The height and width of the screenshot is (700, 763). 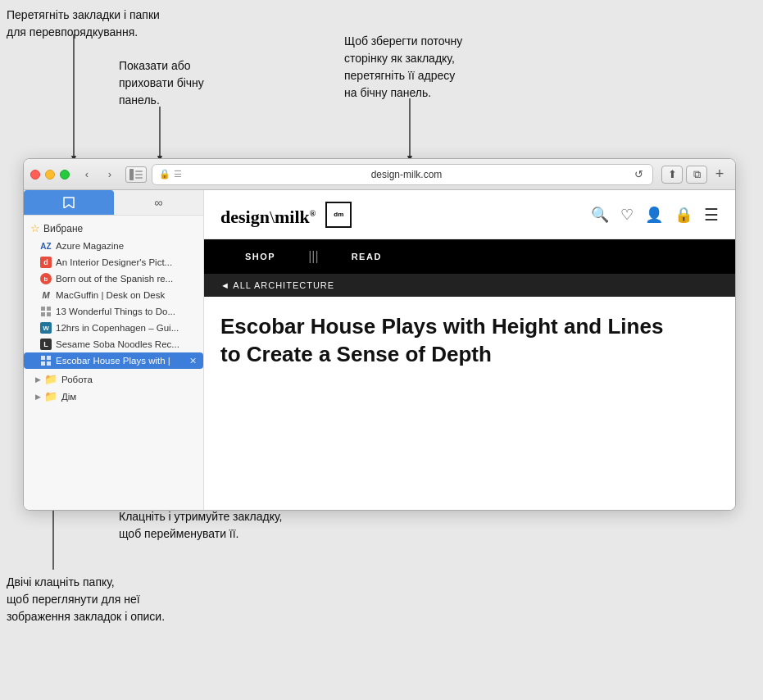 I want to click on new-tab-button: +, so click(x=720, y=175).